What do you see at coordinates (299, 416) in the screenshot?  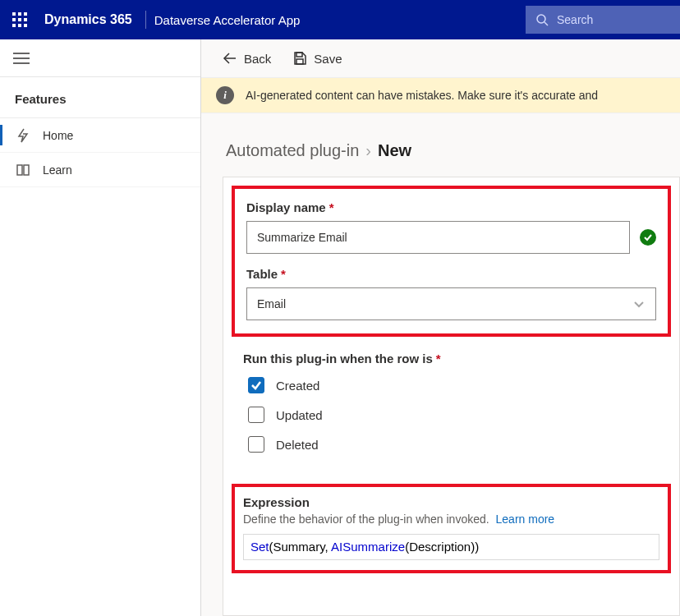 I see `checkbox-label: Updated` at bounding box center [299, 416].